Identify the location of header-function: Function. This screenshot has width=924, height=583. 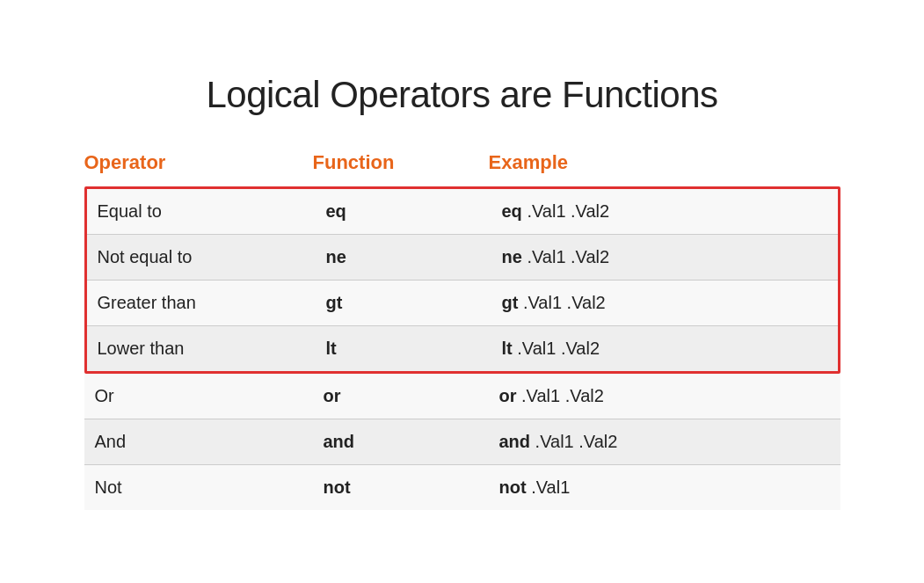
(401, 163).